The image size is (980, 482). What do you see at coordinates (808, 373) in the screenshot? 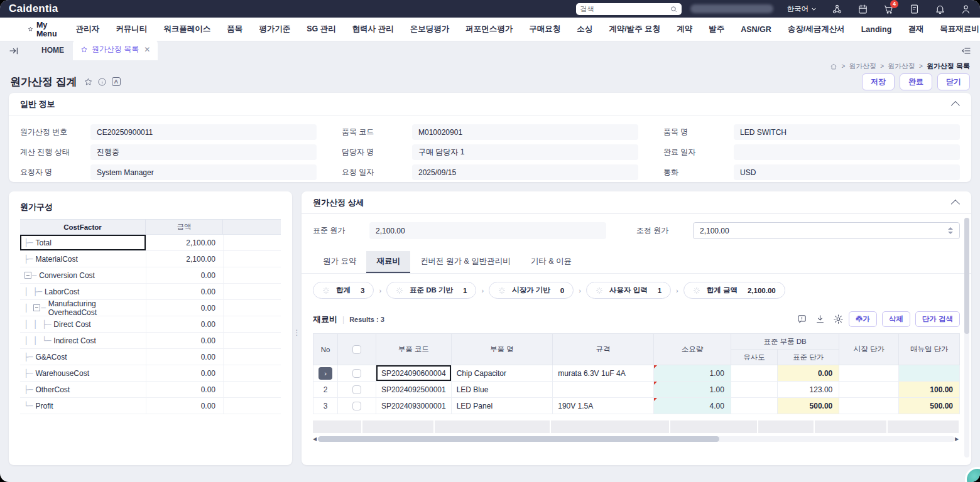
I see `std-price-cell: 0.00` at bounding box center [808, 373].